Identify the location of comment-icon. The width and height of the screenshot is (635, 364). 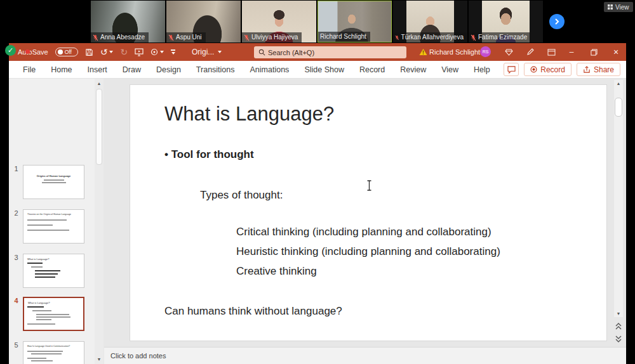
(512, 70).